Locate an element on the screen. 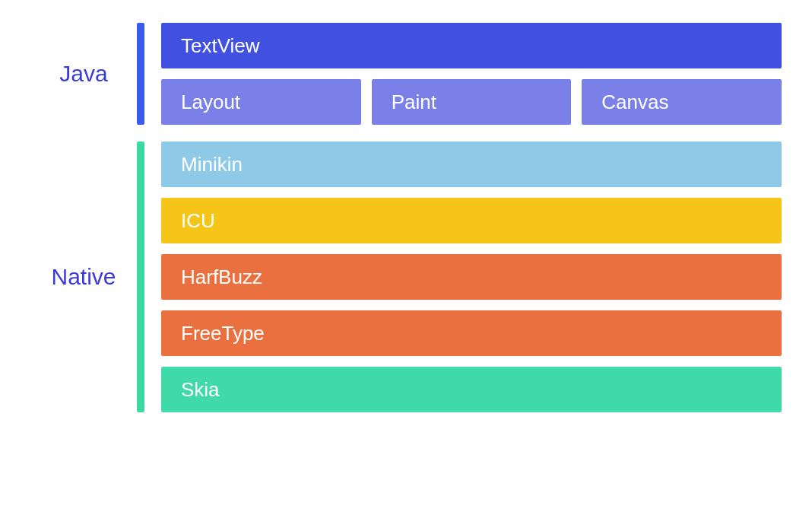 The height and width of the screenshot is (512, 812). java-row-2: Layout Paint Canvas is located at coordinates (471, 102).